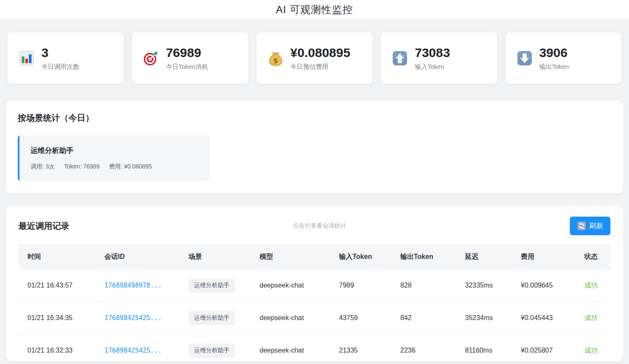 Image resolution: width=629 pixels, height=364 pixels. What do you see at coordinates (138, 257) in the screenshot?
I see `col-header-session-id: 会话ID` at bounding box center [138, 257].